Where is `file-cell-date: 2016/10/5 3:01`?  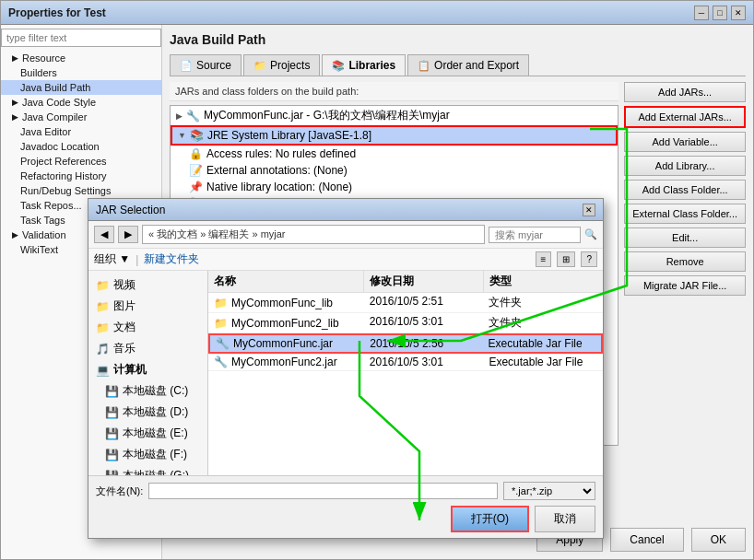 file-cell-date: 2016/10/5 3:01 is located at coordinates (424, 362).